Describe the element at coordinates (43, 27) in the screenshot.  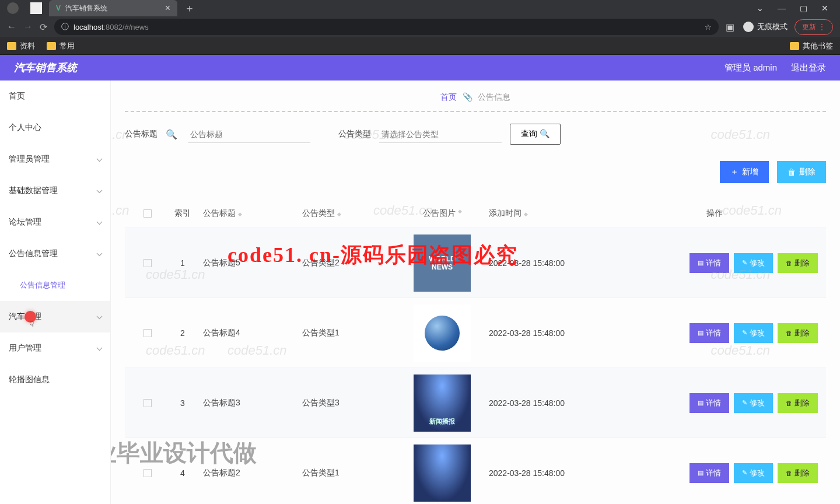
I see `reload-button: ⟳` at that location.